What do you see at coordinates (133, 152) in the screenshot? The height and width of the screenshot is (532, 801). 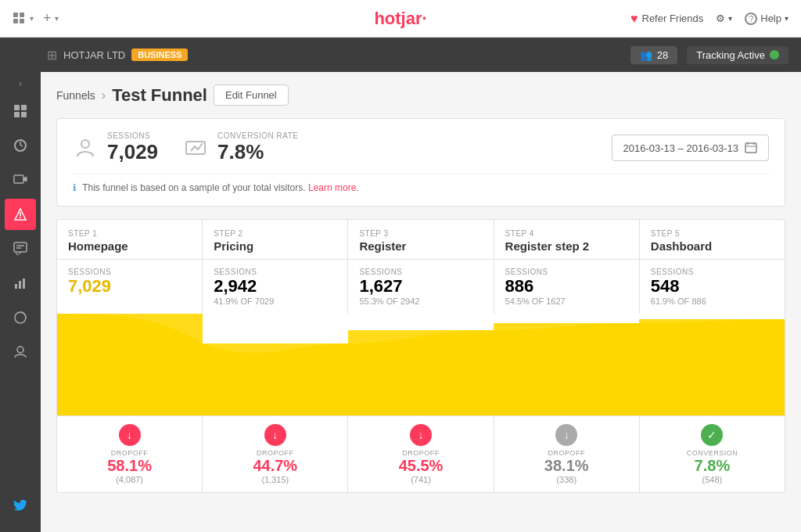 I see `sessions-value: 7,029` at bounding box center [133, 152].